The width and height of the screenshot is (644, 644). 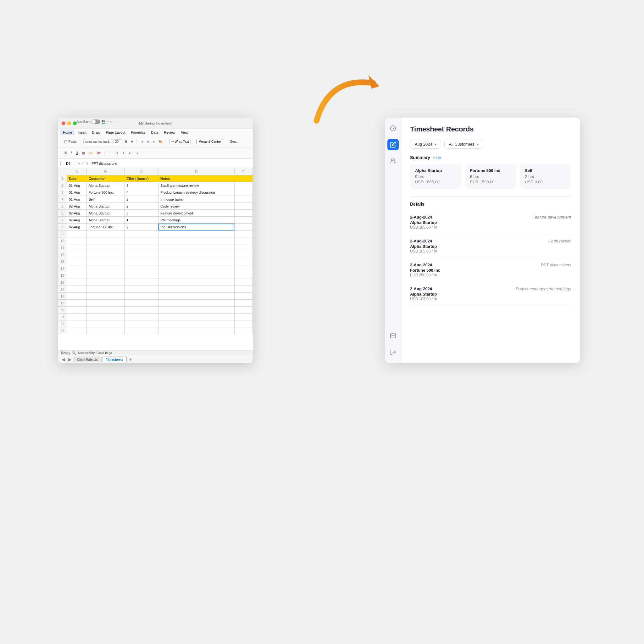 I want to click on cell-notes: In-house tasks, so click(x=197, y=199).